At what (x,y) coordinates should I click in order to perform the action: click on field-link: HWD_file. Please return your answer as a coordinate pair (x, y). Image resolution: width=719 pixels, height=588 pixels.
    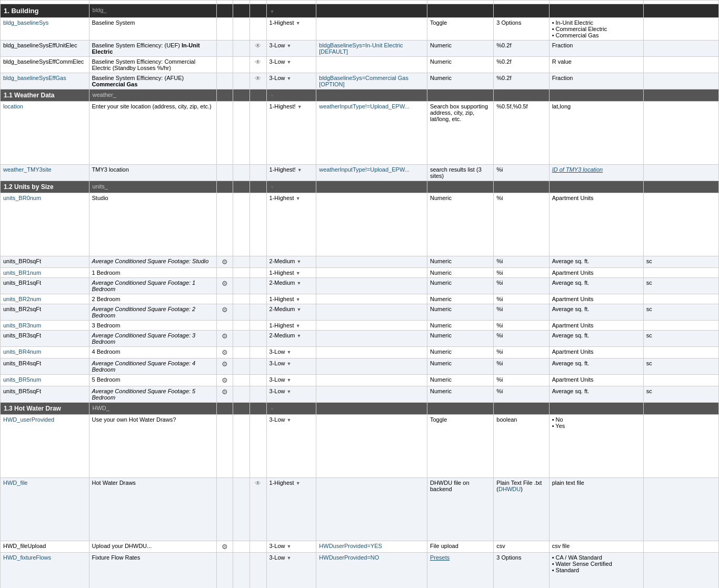
    Looking at the image, I should click on (15, 483).